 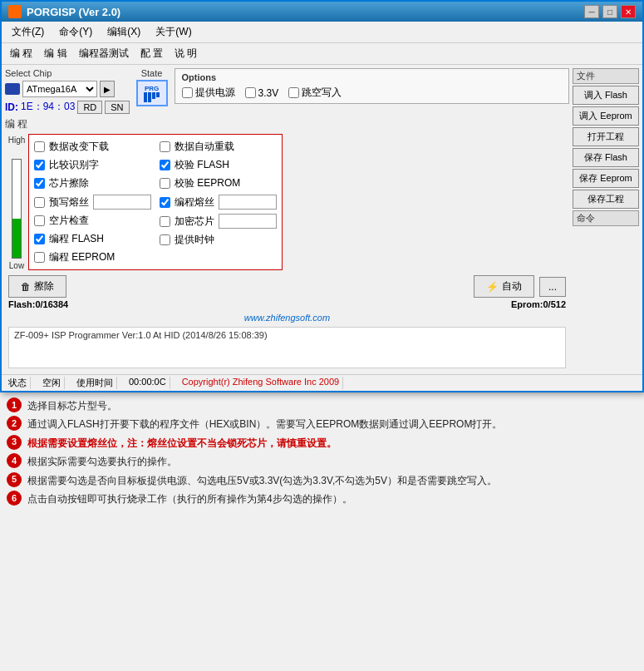 I want to click on verify-flash-checkbox, so click(x=165, y=165).